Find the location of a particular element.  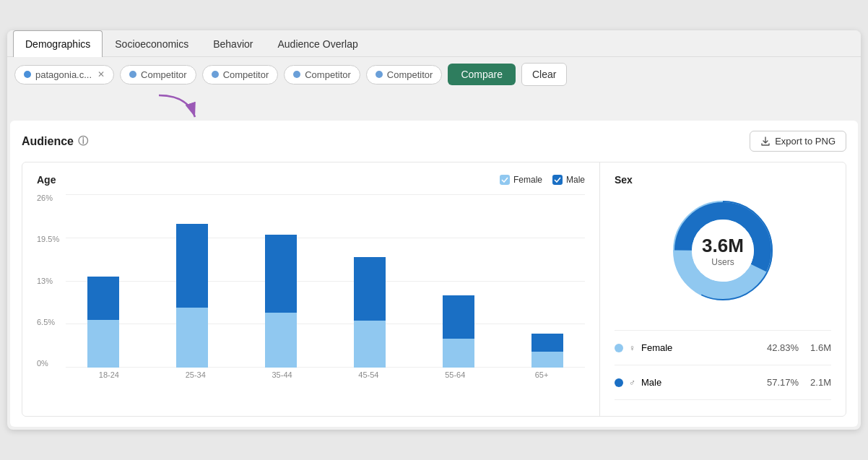

female-legend-label: Female is located at coordinates (528, 180).